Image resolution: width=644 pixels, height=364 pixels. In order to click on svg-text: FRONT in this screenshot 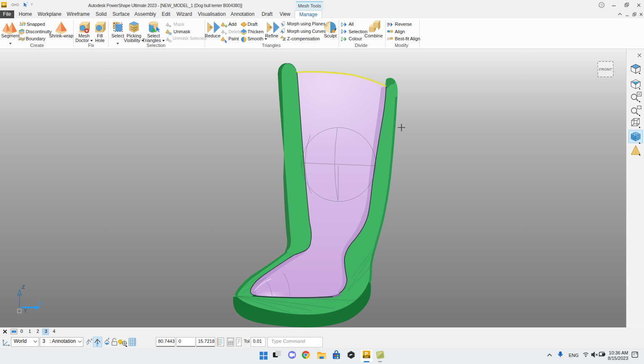, I will do `click(606, 69)`.